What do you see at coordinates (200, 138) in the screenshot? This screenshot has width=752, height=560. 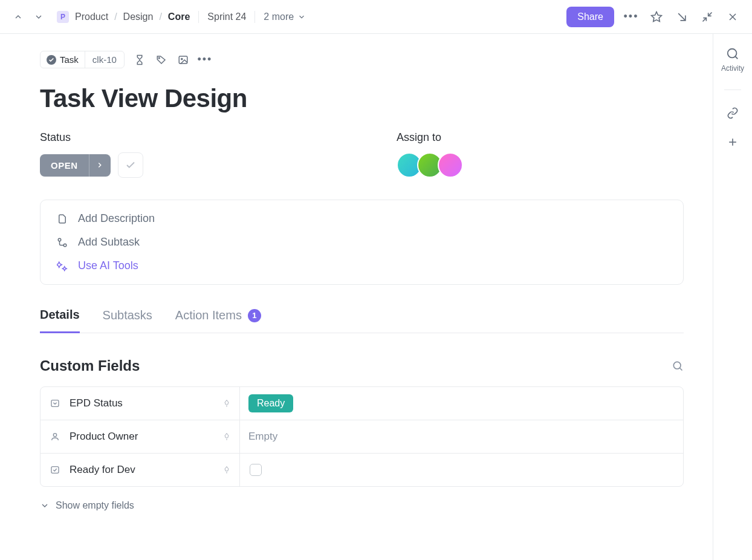 I see `status-label: Status` at bounding box center [200, 138].